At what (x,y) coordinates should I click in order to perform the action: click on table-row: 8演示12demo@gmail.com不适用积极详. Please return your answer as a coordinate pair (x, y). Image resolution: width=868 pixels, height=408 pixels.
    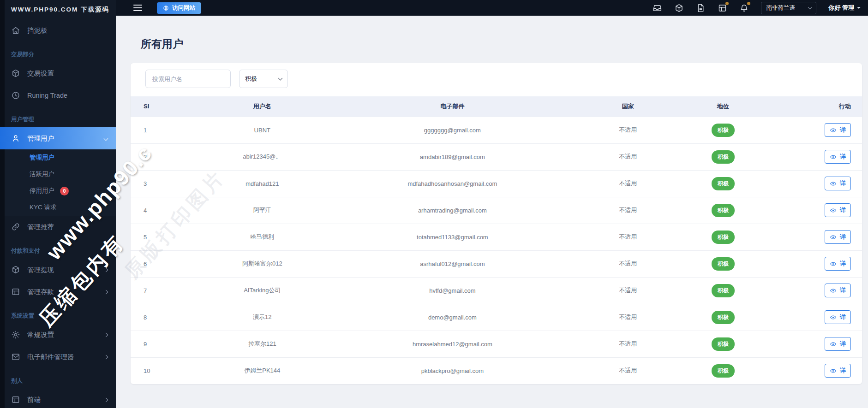
    Looking at the image, I should click on (497, 317).